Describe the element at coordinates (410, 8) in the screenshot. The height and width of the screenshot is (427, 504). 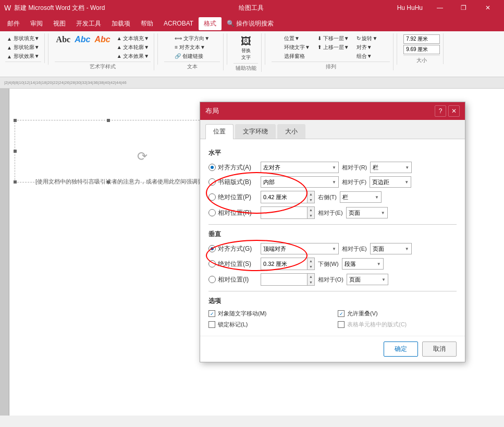
I see `user-name: Hu HuHu` at that location.